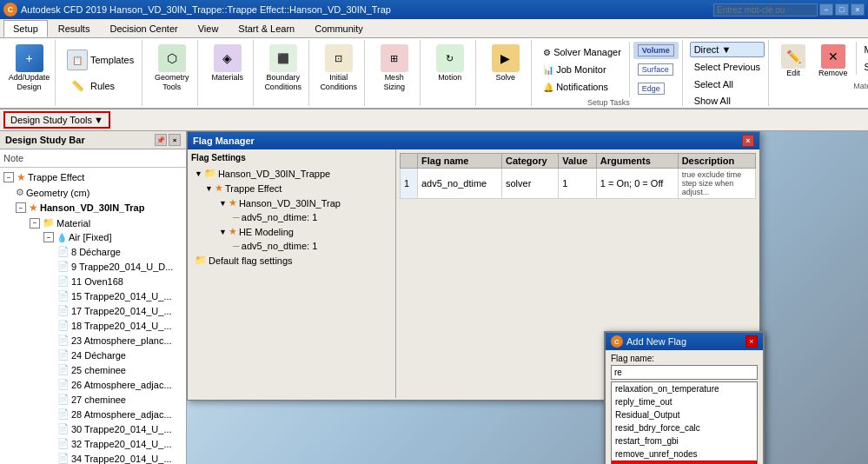 This screenshot has height=464, width=868. What do you see at coordinates (93, 266) in the screenshot?
I see `tree-item-9trappe: 📄 9 Trappe20_014_U_D...` at bounding box center [93, 266].